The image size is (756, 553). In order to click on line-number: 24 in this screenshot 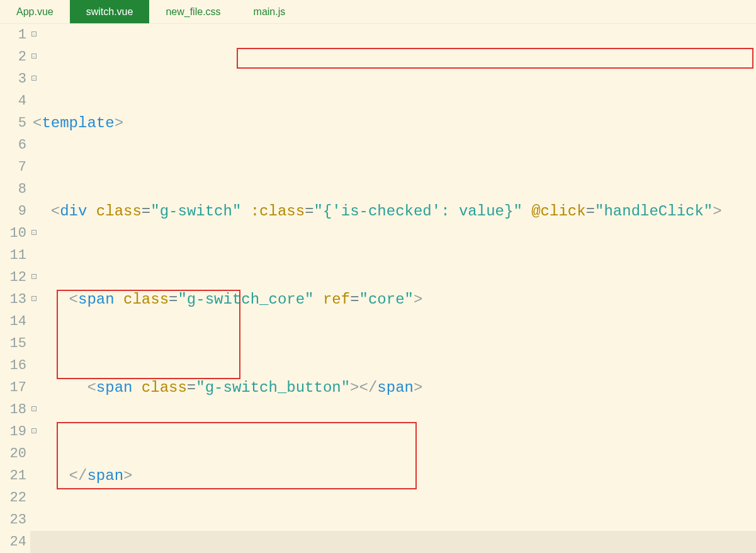, I will do `click(15, 542)`.